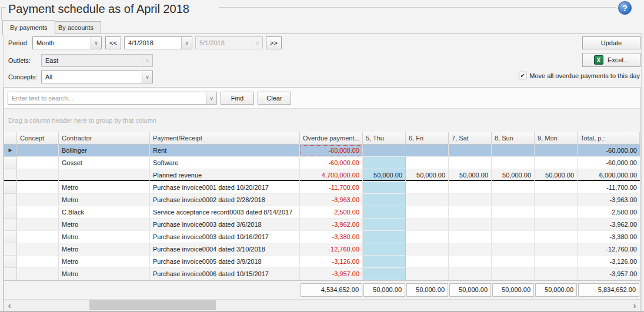 The width and height of the screenshot is (644, 312). I want to click on cell-payment: Purchase invoice0001 dated 10/20/2017, so click(225, 188).